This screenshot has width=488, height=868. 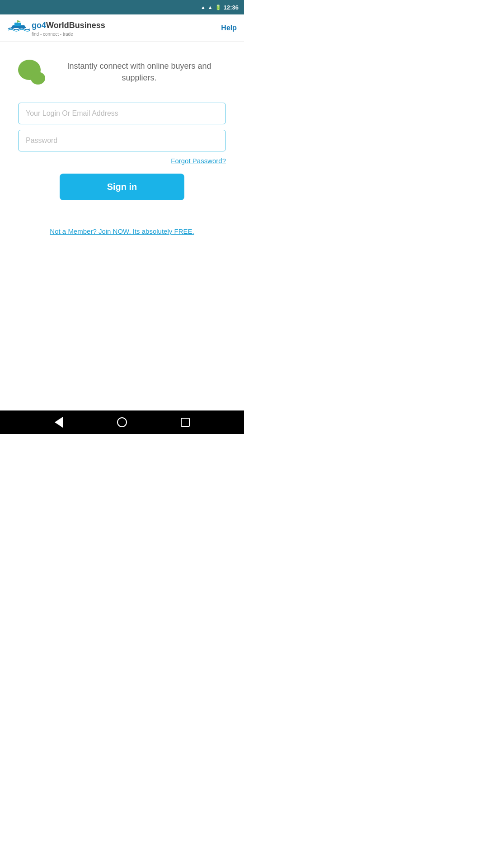 I want to click on forgot-password-container: Forgot Password?, so click(x=122, y=161).